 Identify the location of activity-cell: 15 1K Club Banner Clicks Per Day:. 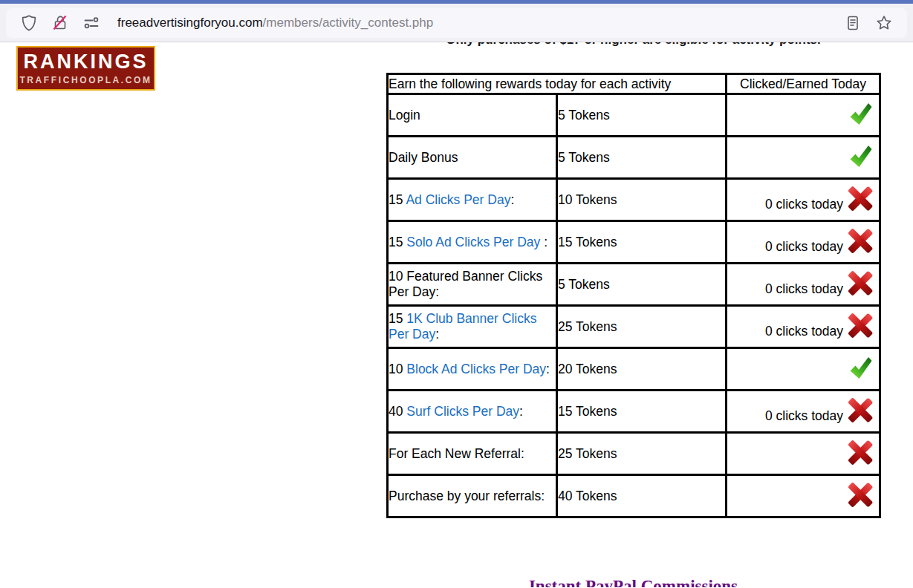
(472, 327).